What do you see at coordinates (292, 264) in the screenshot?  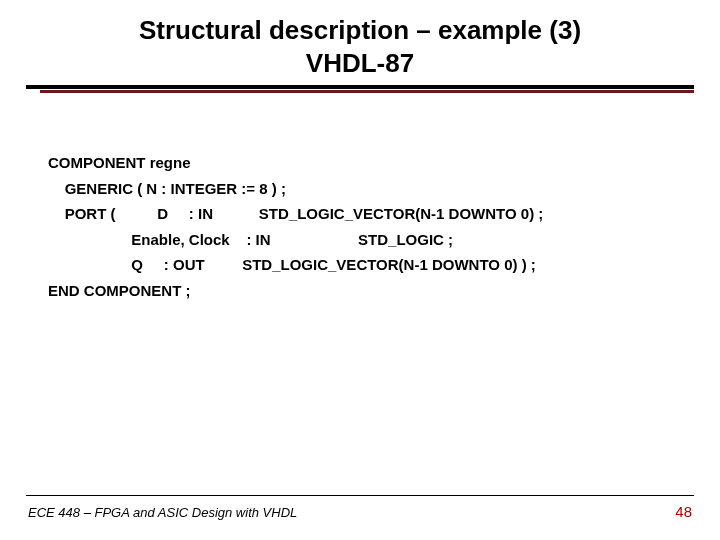 I see `code-line-5: Q : OUT STD_LOGIC_VECTOR(N-1 DOWNTO 0) )…` at bounding box center [292, 264].